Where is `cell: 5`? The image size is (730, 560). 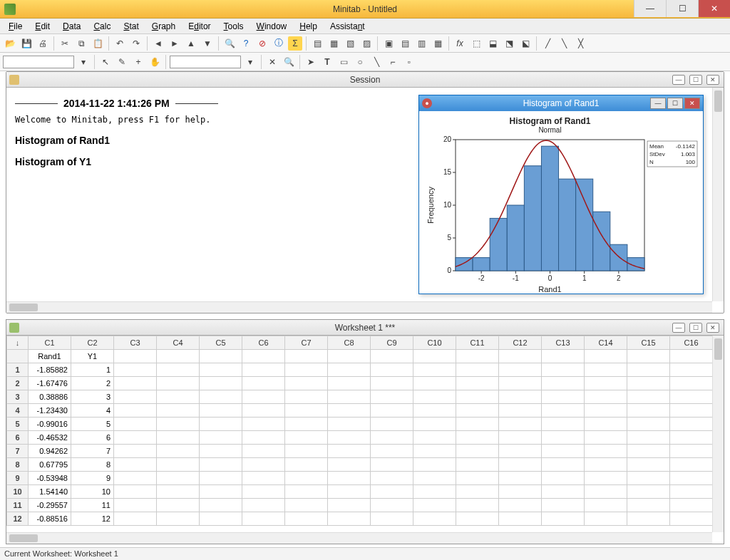 cell: 5 is located at coordinates (93, 425).